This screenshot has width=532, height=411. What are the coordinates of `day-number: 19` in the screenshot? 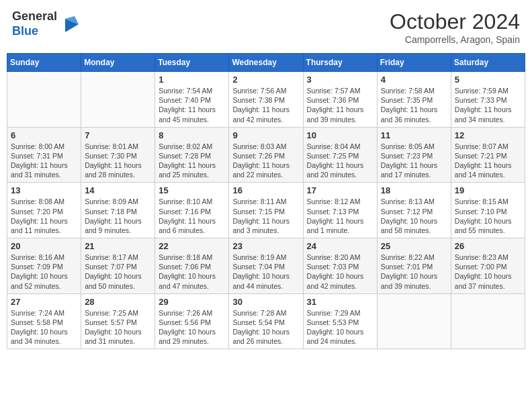 It's located at (488, 191).